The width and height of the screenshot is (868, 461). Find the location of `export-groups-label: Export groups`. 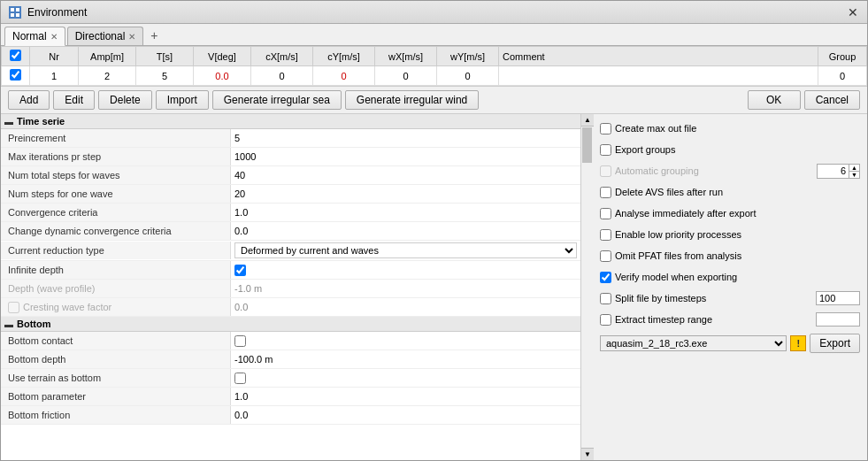

export-groups-label: Export groups is located at coordinates (730, 150).